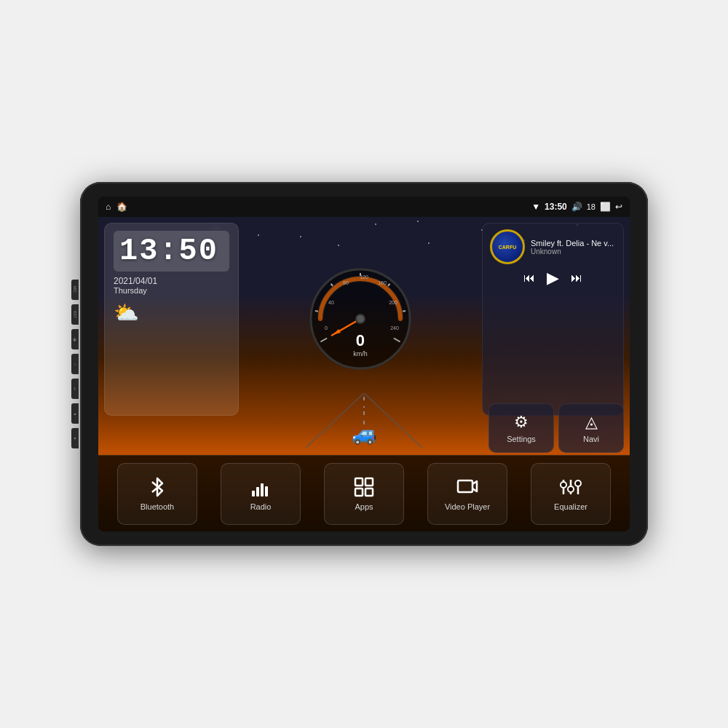  I want to click on volume-icon: 🔊, so click(577, 207).